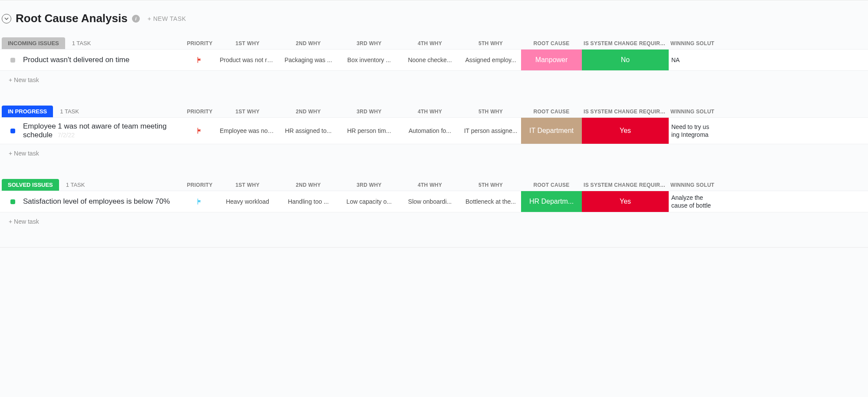 The height and width of the screenshot is (397, 868). Describe the element at coordinates (72, 18) in the screenshot. I see `page-title: Root Cause Analysis` at that location.